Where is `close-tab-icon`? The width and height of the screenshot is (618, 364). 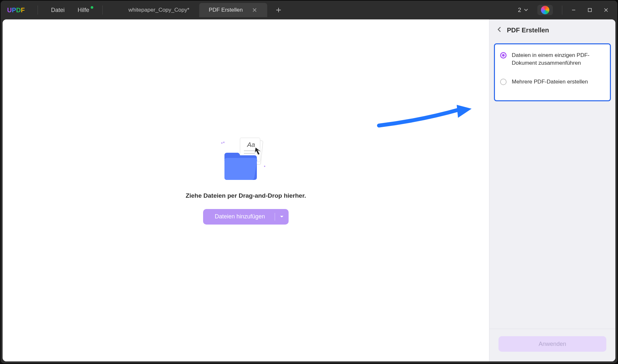 close-tab-icon is located at coordinates (255, 10).